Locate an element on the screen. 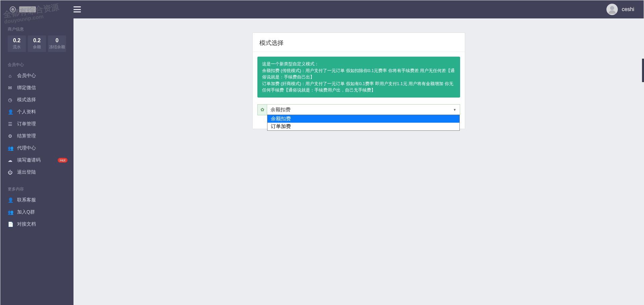 The height and width of the screenshot is (305, 644). alert-line2: 余额扣费 (传统模式)：用户支付了一元订单 假如扣除你0.1元费率 你将有手续费… is located at coordinates (359, 74).